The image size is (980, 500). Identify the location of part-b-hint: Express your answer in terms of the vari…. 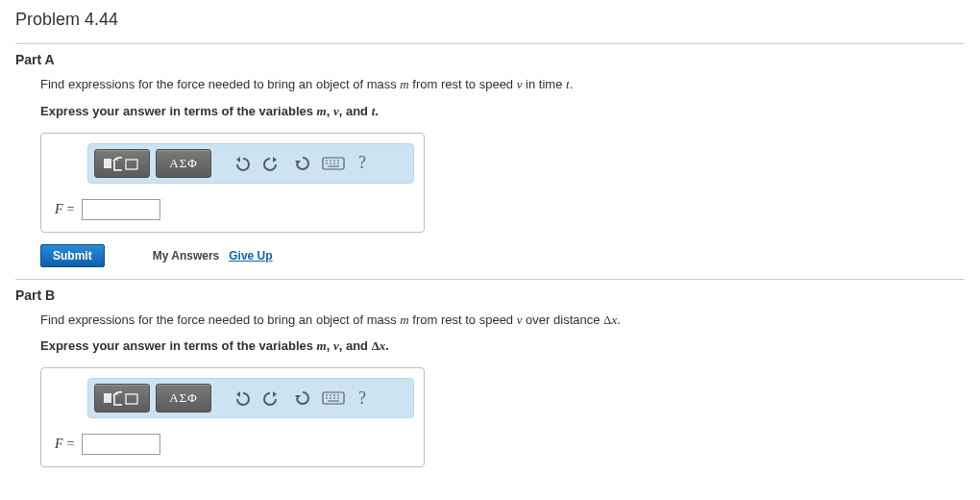
(502, 346).